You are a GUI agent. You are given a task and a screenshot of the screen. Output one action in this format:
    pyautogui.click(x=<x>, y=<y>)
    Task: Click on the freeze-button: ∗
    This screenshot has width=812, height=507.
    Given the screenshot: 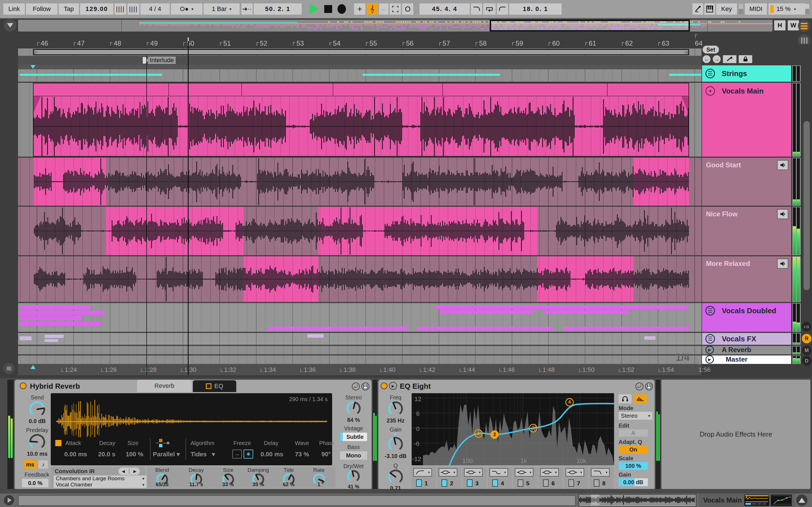 What is the action you would take?
    pyautogui.click(x=248, y=454)
    